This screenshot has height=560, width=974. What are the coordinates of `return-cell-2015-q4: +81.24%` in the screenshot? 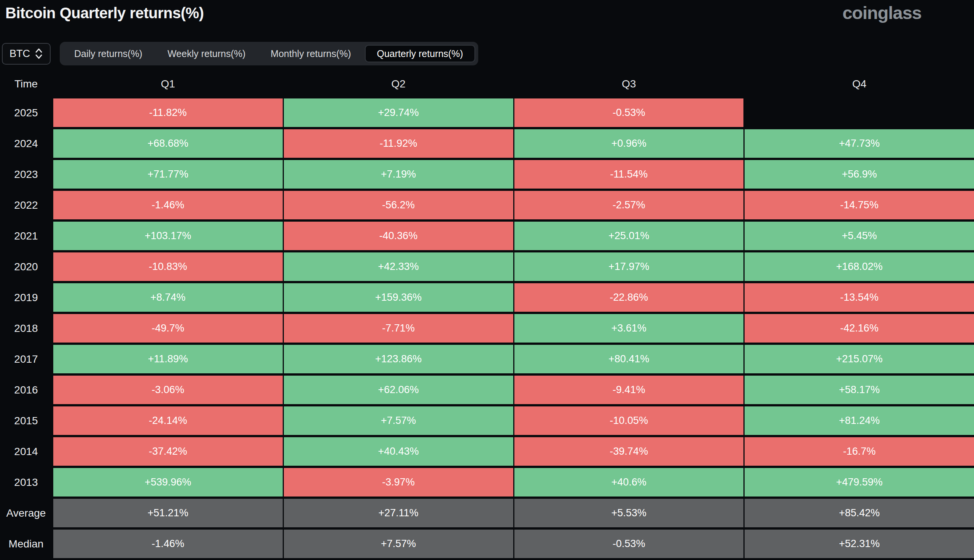 It's located at (859, 421).